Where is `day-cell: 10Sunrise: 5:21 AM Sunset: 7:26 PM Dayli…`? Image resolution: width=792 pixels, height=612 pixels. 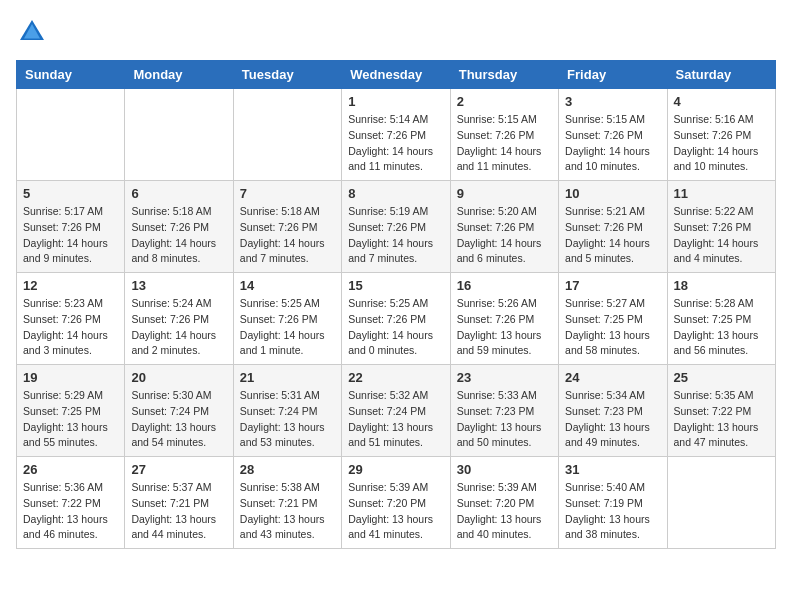
day-cell: 10Sunrise: 5:21 AM Sunset: 7:26 PM Dayli… is located at coordinates (613, 227).